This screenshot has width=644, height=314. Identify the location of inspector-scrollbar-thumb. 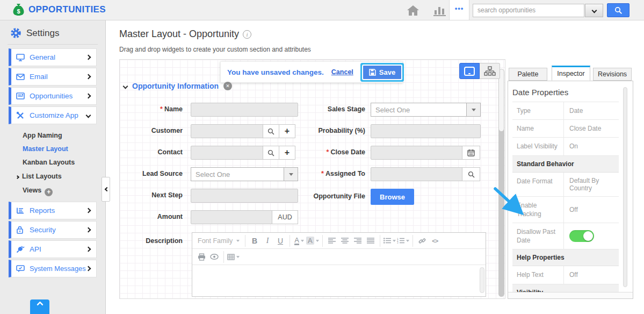
(625, 187).